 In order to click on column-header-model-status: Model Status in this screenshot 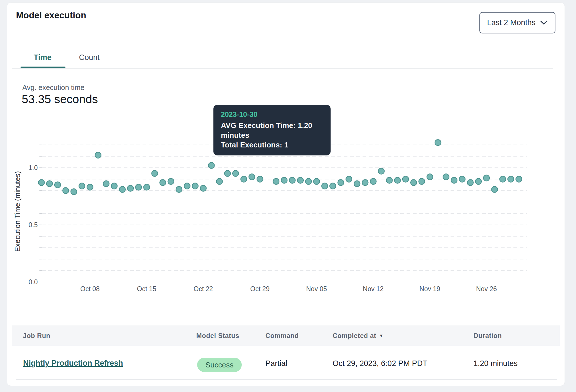, I will do `click(218, 336)`.